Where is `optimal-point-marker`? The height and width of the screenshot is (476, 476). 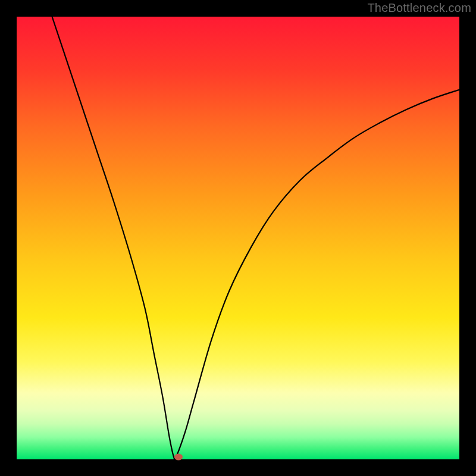 optimal-point-marker is located at coordinates (178, 457).